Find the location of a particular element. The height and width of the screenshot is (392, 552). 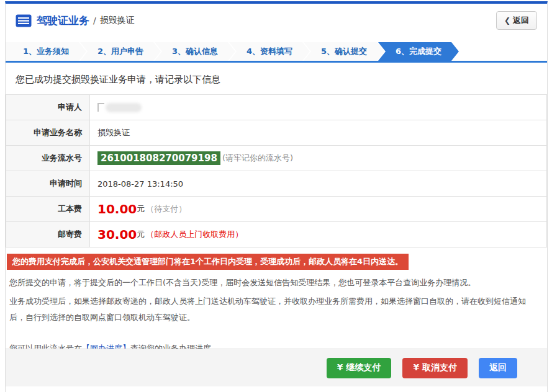

footer-bar: ¥ 继续支付 ¥ 取消支付 返回 is located at coordinates (276, 367).